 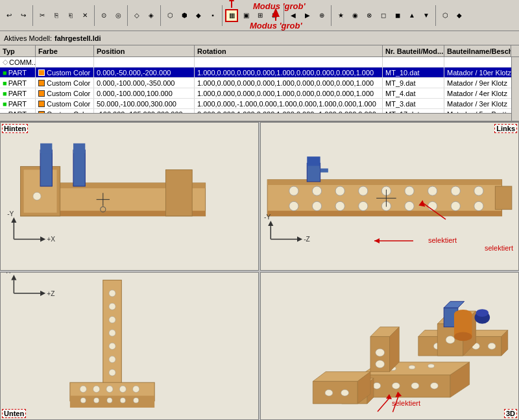 I want to click on table-row: ■PART Custom Color 0.000,-100.000,100.00…, so click(x=260, y=93).